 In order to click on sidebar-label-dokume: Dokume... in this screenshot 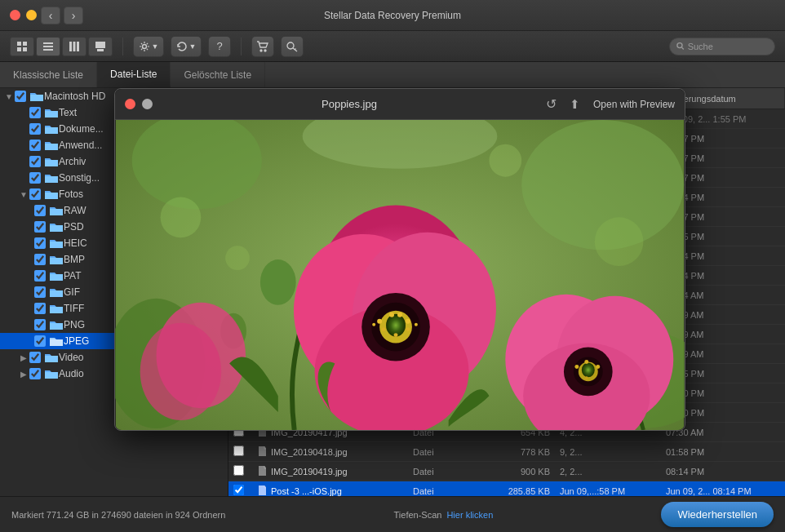, I will do `click(82, 129)`.